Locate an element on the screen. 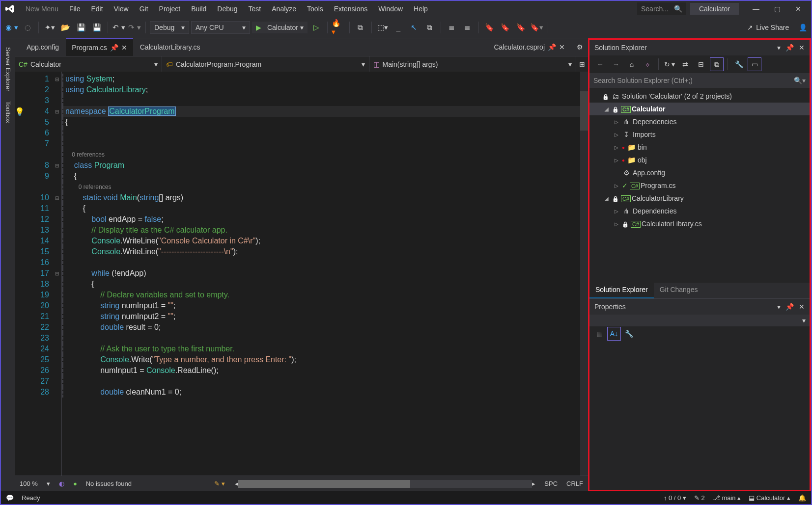 The width and height of the screenshot is (812, 505). scroll-thumb is located at coordinates (584, 111).